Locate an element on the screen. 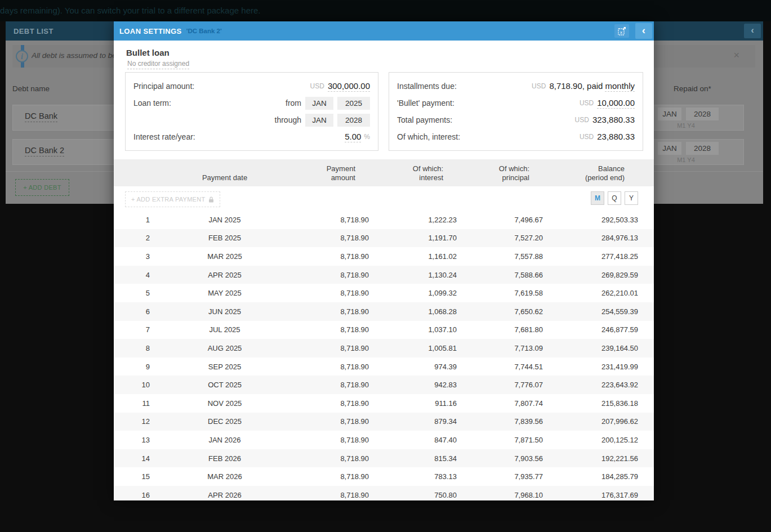  schedule-row: 12 DEC 2025 8,718.90 879.34 7,839.56 207… is located at coordinates (384, 422).